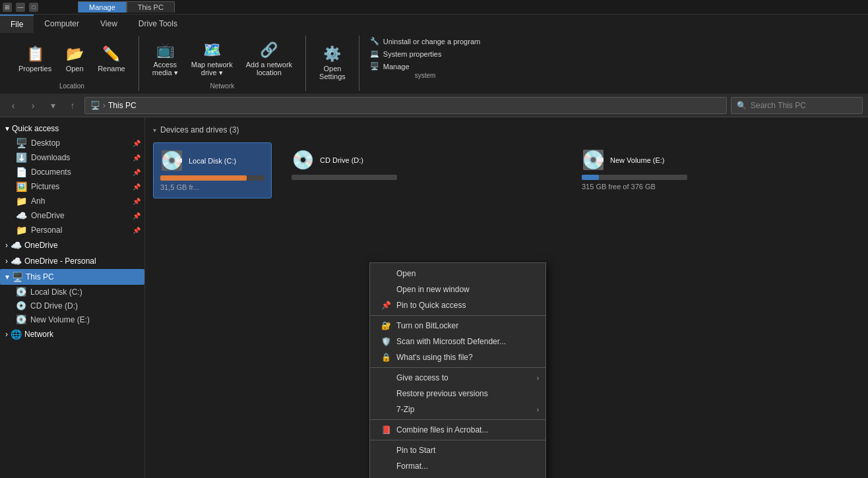 This screenshot has width=868, height=478. Describe the element at coordinates (332, 63) in the screenshot. I see `ribbon-group-settings-buttons: ⚙️ OpenSettings` at that location.